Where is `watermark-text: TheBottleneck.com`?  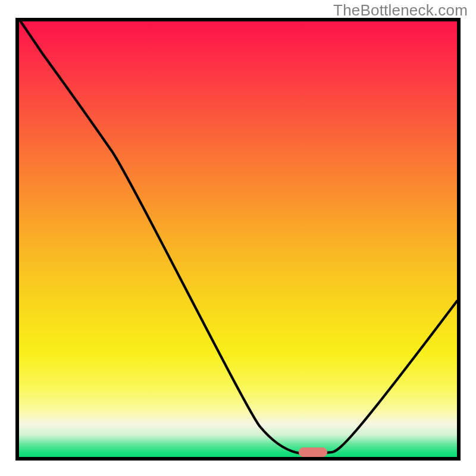
watermark-text: TheBottleneck.com is located at coordinates (400, 11).